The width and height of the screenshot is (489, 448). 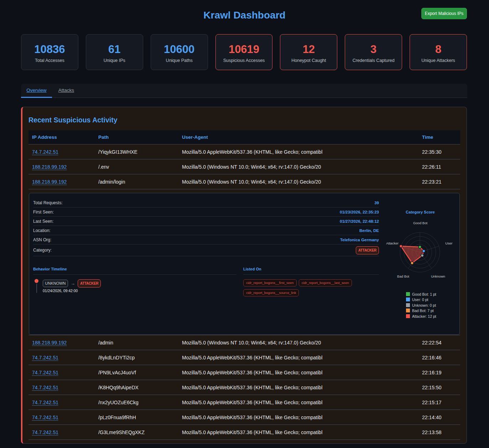 What do you see at coordinates (403, 276) in the screenshot?
I see `svg-text: Bad Bot` at bounding box center [403, 276].